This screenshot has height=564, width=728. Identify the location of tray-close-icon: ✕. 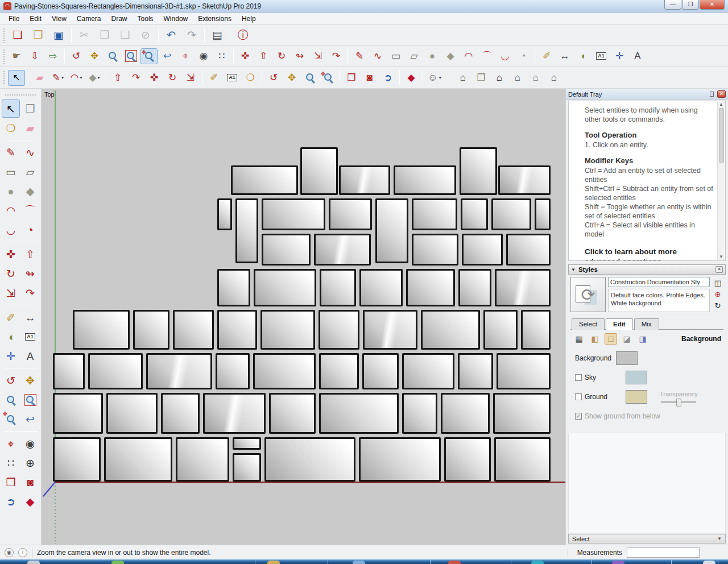
(721, 94).